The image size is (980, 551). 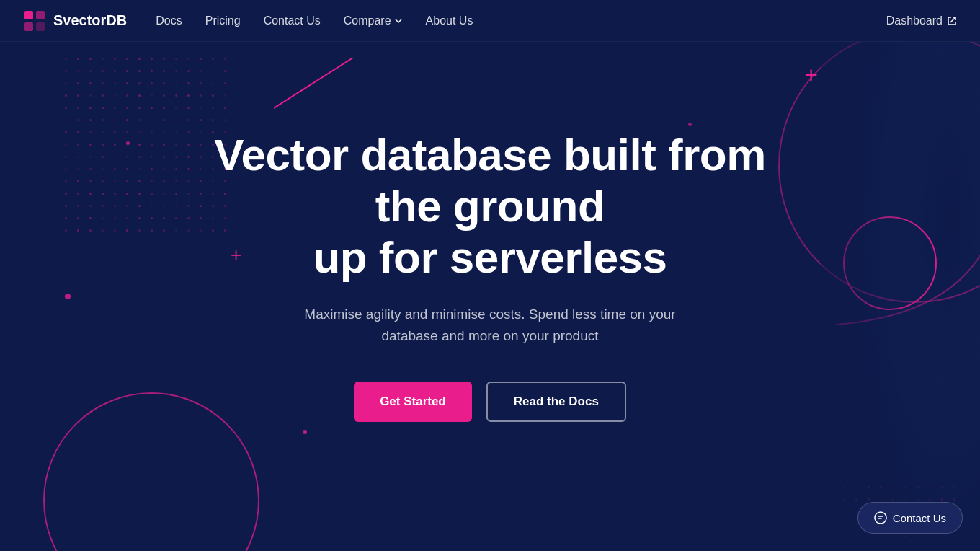 I want to click on dot-grid-topleft: (function(){ const container = document.…, so click(x=141, y=144).